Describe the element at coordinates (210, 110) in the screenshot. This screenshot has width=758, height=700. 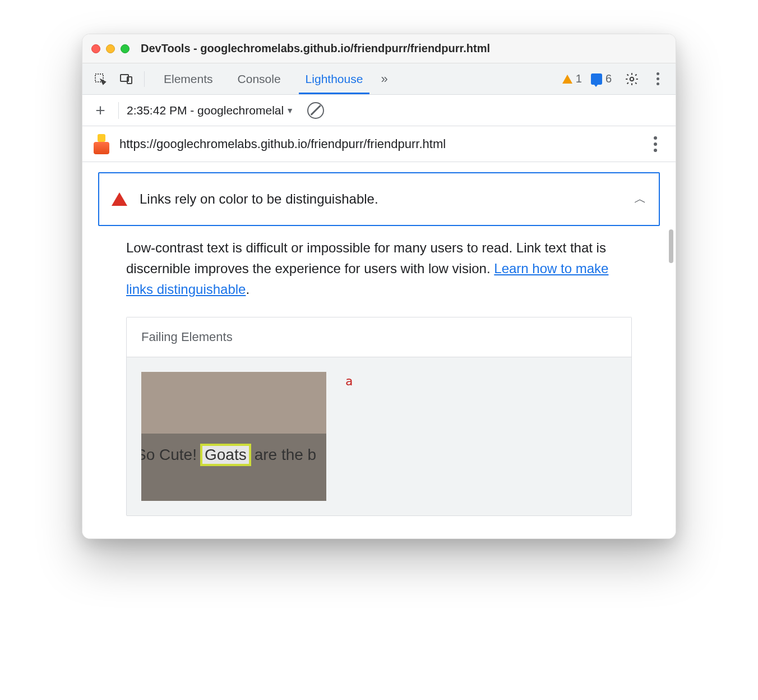
I see `report-selector: 2:35:42 PM - googlechromelal ▼` at that location.